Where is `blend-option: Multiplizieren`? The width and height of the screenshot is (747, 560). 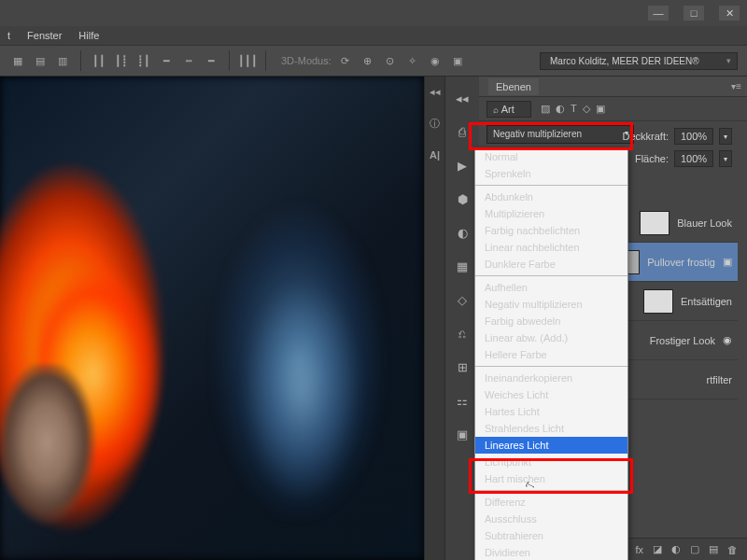
blend-option: Multiplizieren is located at coordinates (551, 214).